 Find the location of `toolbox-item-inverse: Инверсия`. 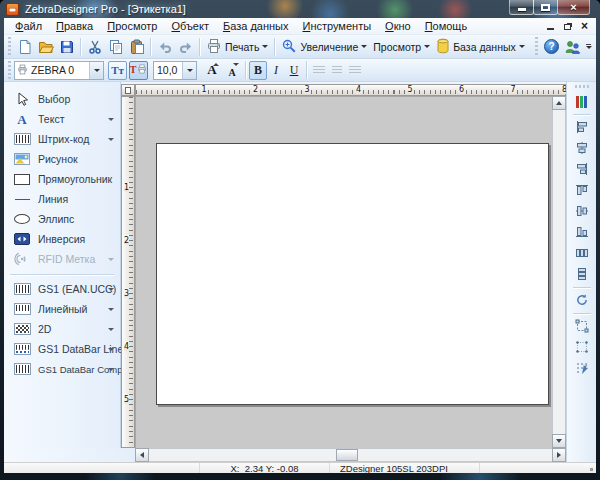

toolbox-item-inverse: Инверсия is located at coordinates (62, 239).